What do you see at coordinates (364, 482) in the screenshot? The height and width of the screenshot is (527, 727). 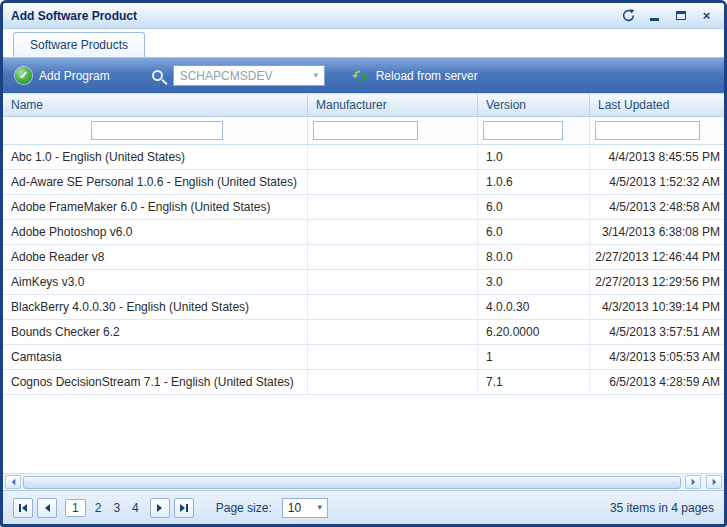 I see `horizontal-scrollbar` at bounding box center [364, 482].